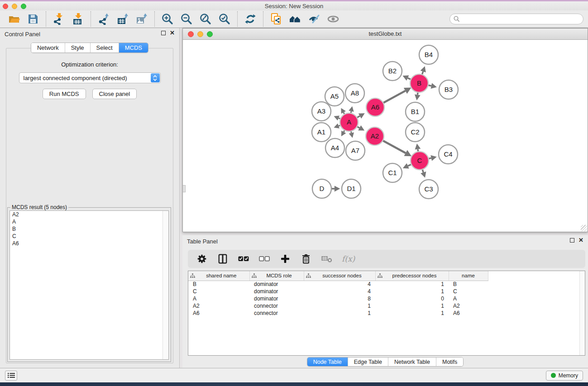 The width and height of the screenshot is (588, 386). Describe the element at coordinates (328, 362) in the screenshot. I see `tab-node-table: Node Table` at that location.